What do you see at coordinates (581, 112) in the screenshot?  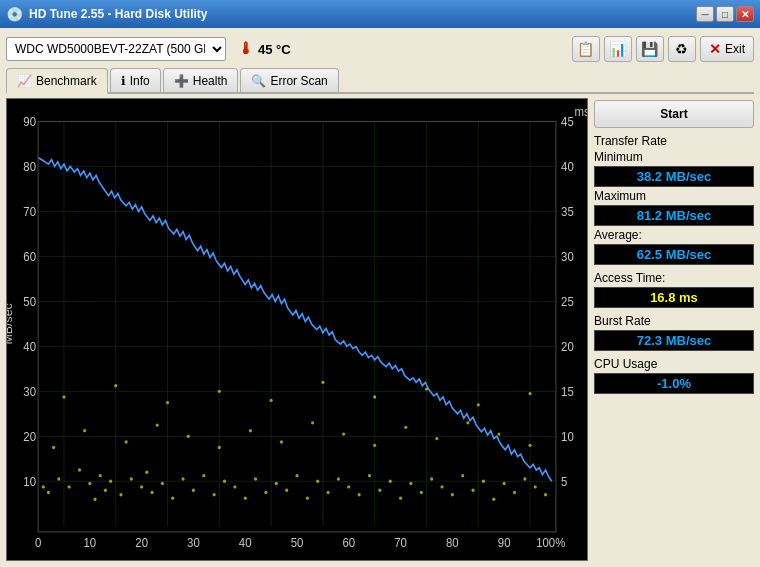 I see `svg-text: ms` at bounding box center [581, 112].